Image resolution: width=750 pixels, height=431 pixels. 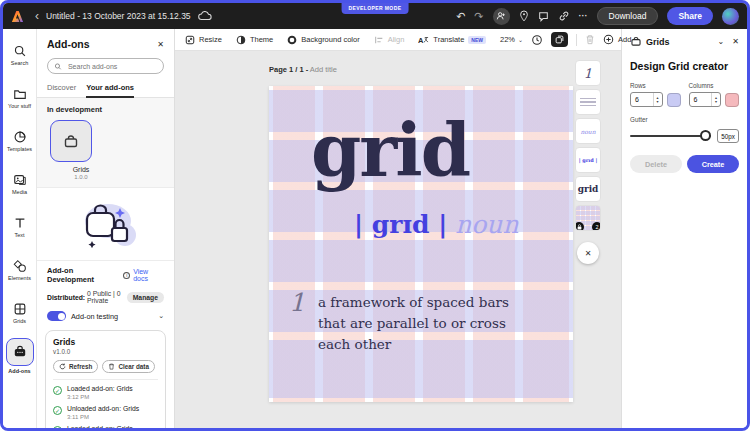 What do you see at coordinates (544, 16) in the screenshot?
I see `comment-icon` at bounding box center [544, 16].